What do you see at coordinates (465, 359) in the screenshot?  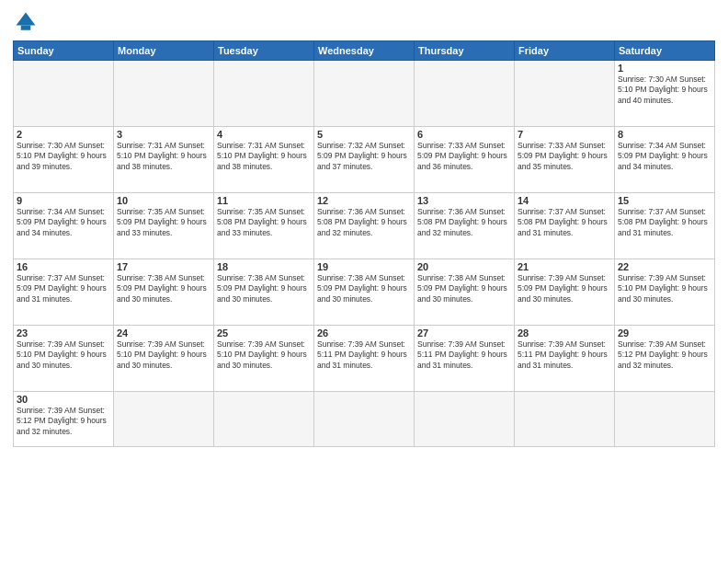 I see `calendar-cell: 27Sunrise: 7:39 AM Sunset: 5:11 PM Dayli…` at bounding box center [465, 359].